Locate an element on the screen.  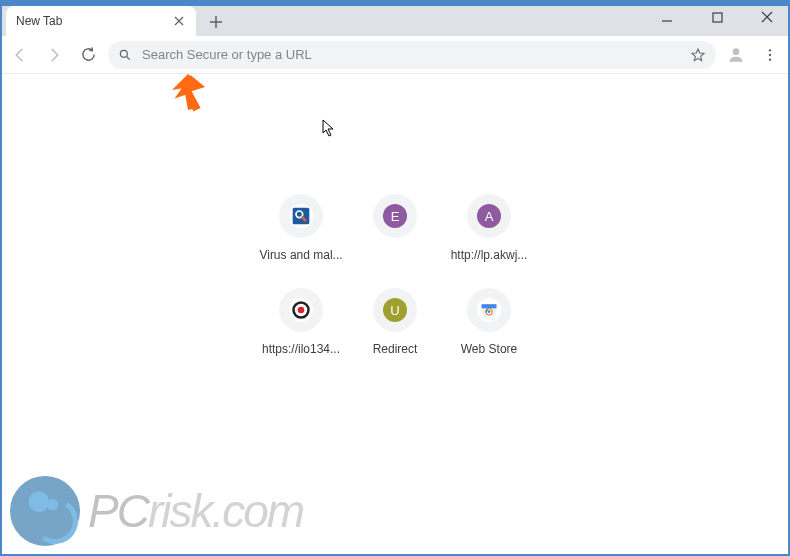
window-controls is located at coordinates (717, 18).